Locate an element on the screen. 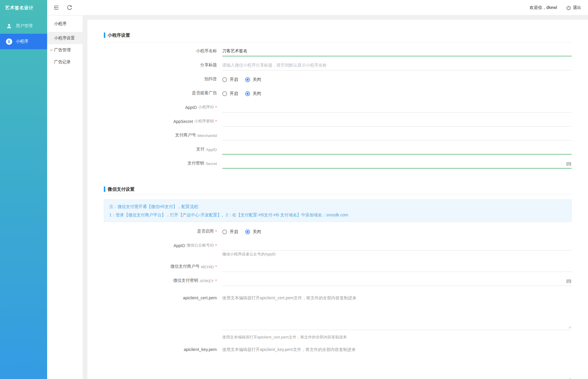 Image resolution: width=588 pixels, height=379 pixels. field-sublabel: 小程序ID is located at coordinates (206, 107).